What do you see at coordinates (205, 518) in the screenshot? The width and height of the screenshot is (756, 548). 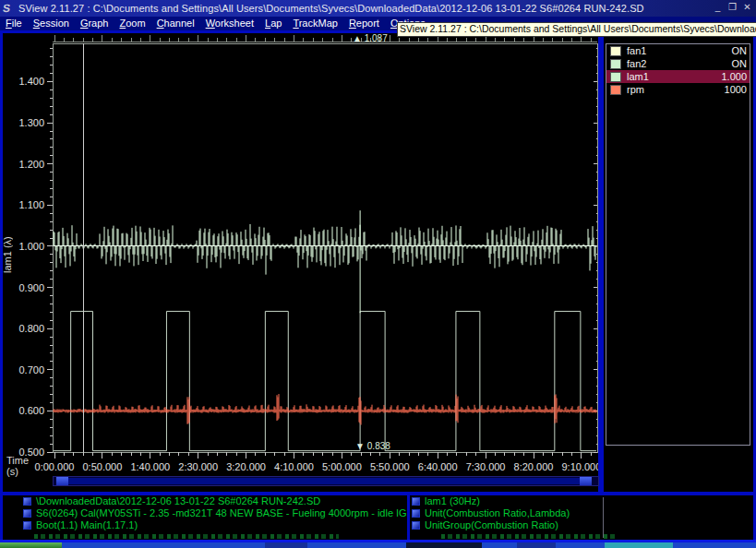 I see `session-info-panel: \DownloadedData\2012-12-06 13-01-22 S6#0…` at bounding box center [205, 518].